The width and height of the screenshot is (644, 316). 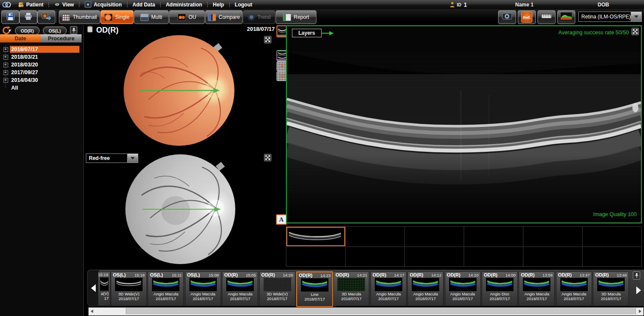 What do you see at coordinates (240, 289) in the screenshot?
I see `filmstrip-thumbnail: OD(R) 15:05 Angio Macula 2018/07/17` at bounding box center [240, 289].